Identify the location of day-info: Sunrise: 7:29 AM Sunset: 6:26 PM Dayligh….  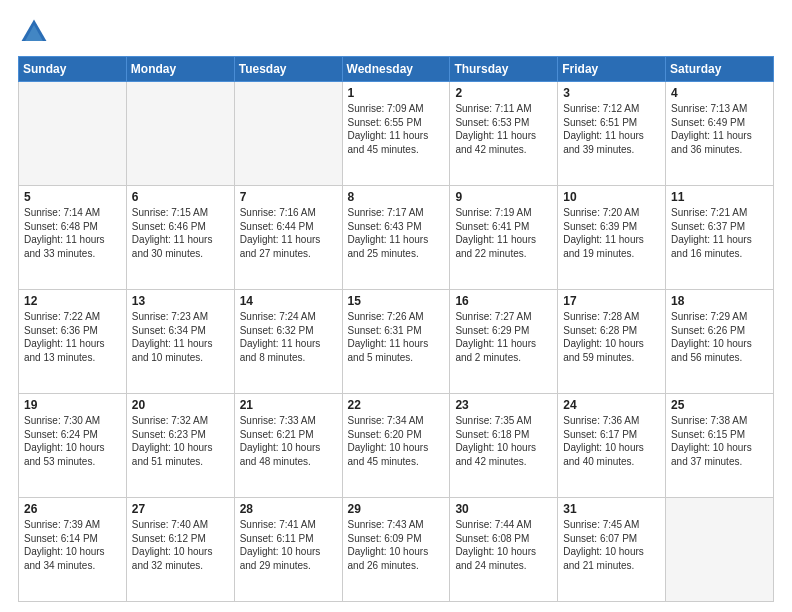
(720, 337).